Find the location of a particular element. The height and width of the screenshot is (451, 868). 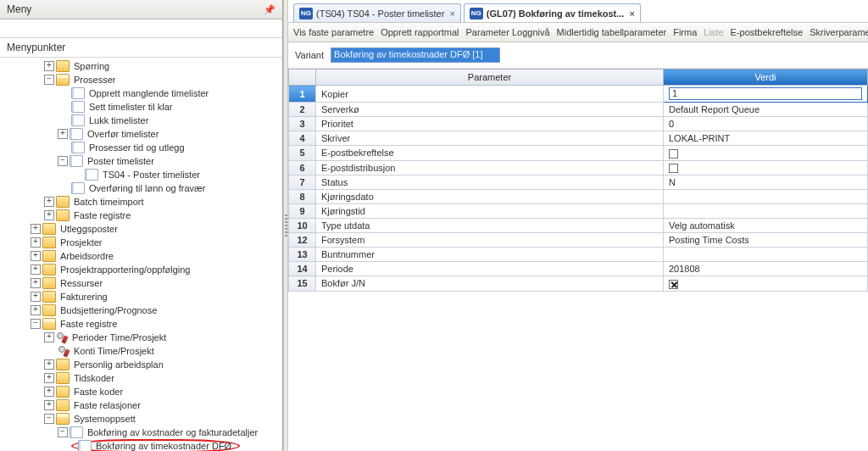

tree-item: Spørring is located at coordinates (92, 66).